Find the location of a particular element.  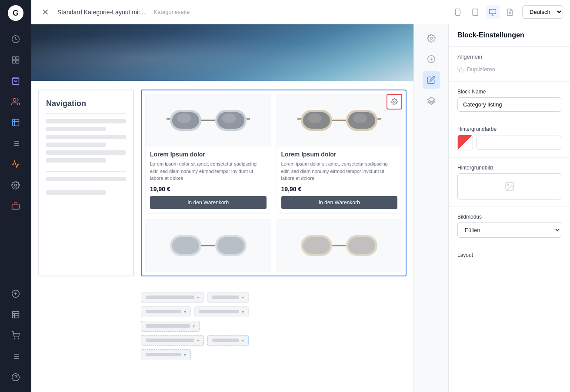

add-circle-icon is located at coordinates (16, 294).